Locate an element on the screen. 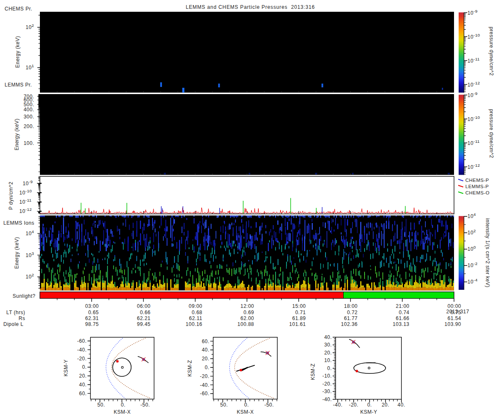 The image size is (504, 420). svg-text: 0.74 is located at coordinates (404, 312).